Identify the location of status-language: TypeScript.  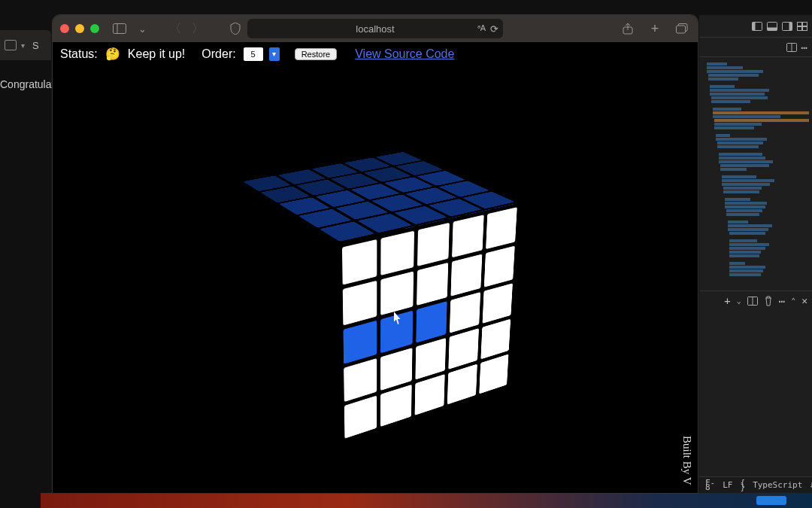
(777, 485).